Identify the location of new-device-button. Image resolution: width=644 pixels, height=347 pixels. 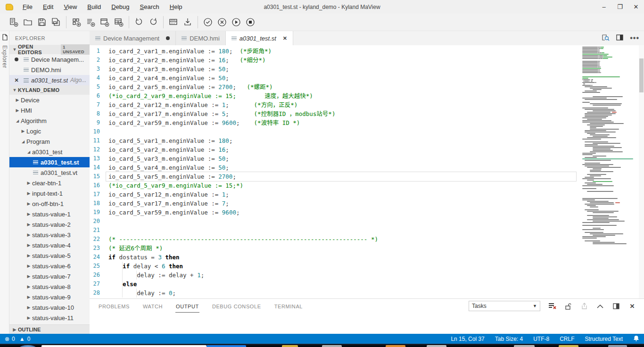
(76, 22).